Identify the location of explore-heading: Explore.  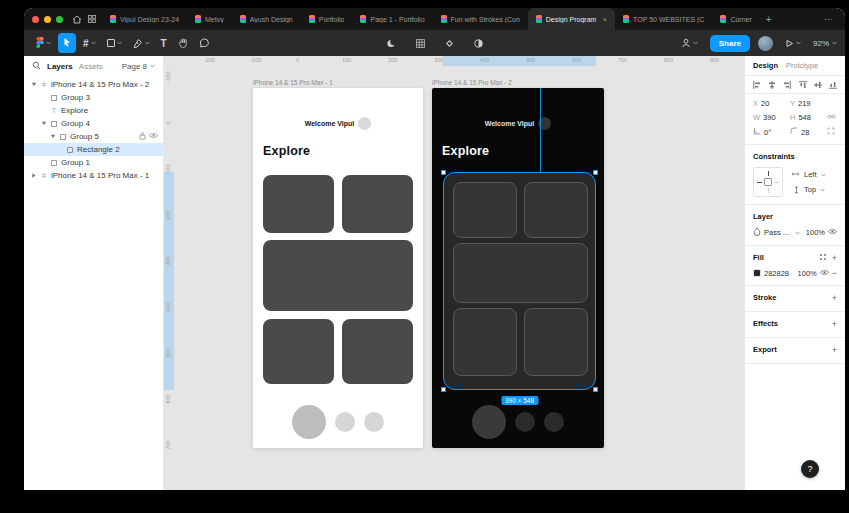
(286, 151).